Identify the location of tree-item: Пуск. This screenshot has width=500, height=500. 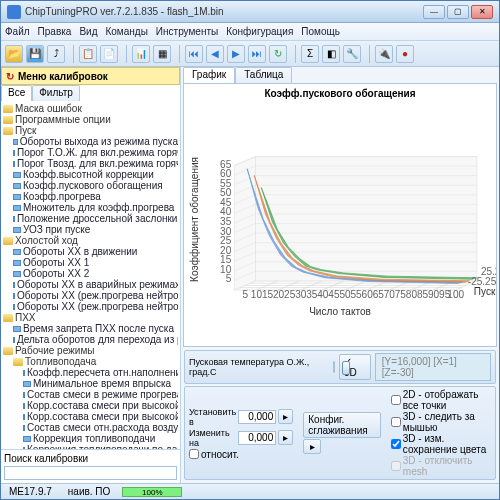
(90, 130).